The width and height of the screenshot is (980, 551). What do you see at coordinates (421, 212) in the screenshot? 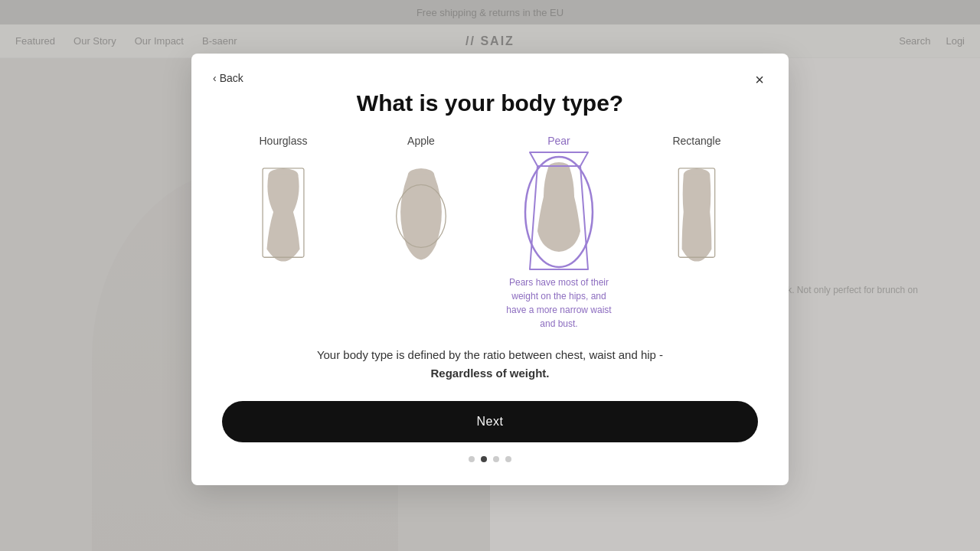
I see `apple-figure` at bounding box center [421, 212].